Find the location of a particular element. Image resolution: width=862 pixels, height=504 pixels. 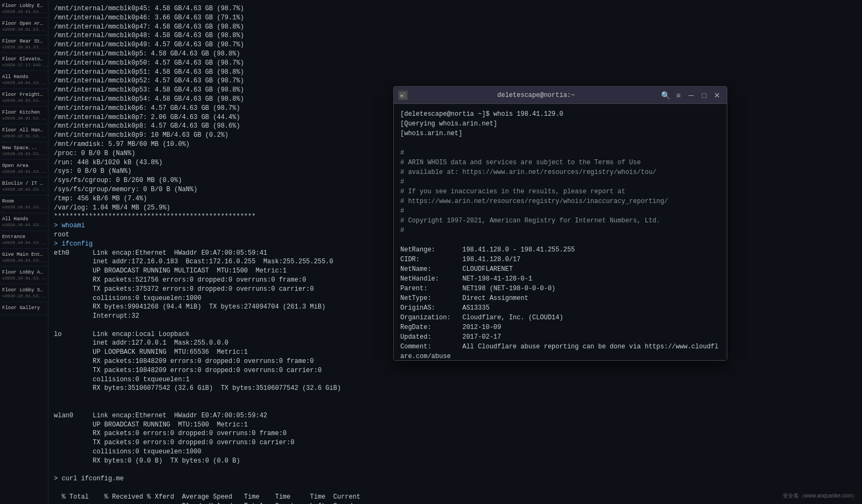

sidebar-item: Floor Freight El... v2020.10.01.53... is located at coordinates (24, 98).